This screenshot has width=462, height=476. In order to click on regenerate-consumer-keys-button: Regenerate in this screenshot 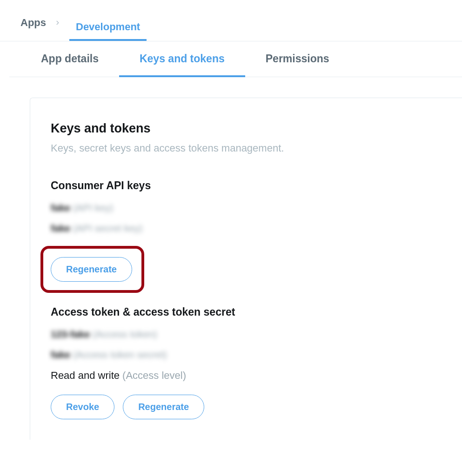, I will do `click(91, 270)`.